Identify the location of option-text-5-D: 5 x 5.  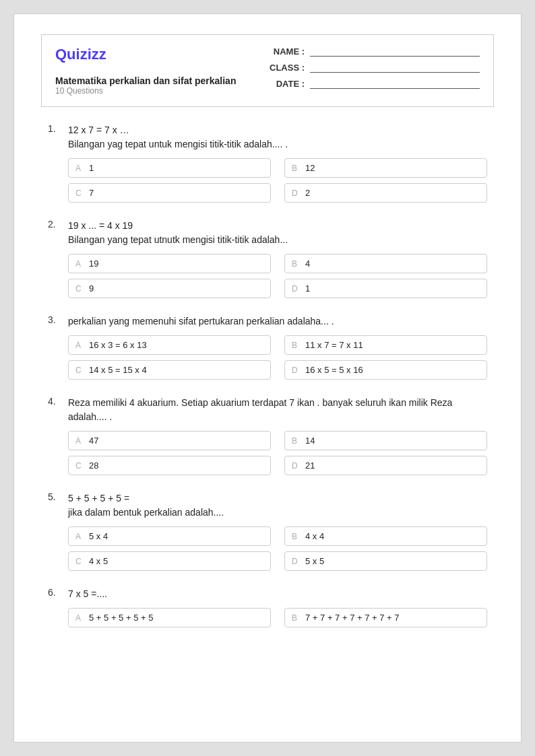
(315, 561).